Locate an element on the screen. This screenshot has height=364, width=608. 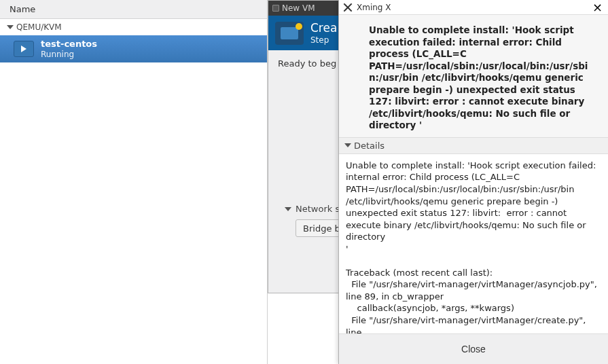
details-expander: Details is located at coordinates (473, 145).